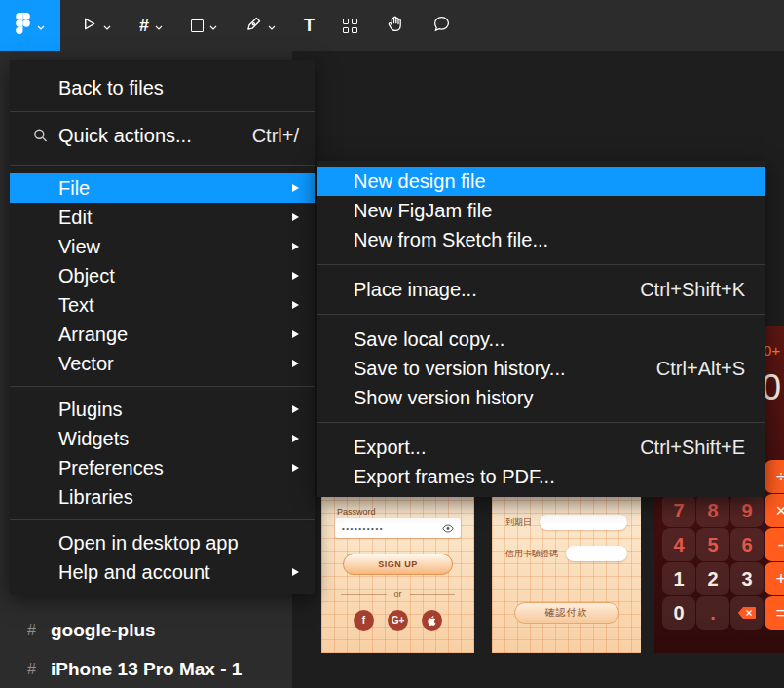 This screenshot has height=688, width=784. Describe the element at coordinates (541, 339) in the screenshot. I see `submenu-item-save-local-copy: Save local copy...` at that location.